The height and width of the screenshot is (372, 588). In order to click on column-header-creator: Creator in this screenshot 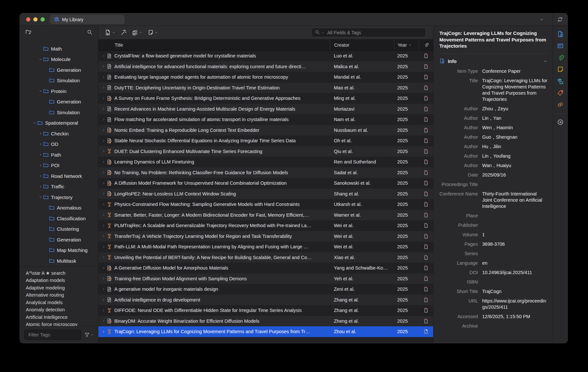, I will do `click(362, 45)`.